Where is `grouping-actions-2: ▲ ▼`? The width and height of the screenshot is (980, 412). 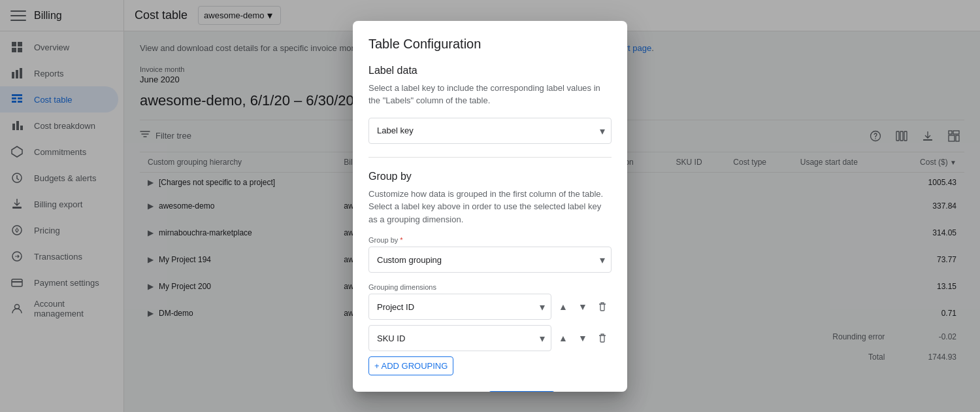 grouping-actions-2: ▲ ▼ is located at coordinates (583, 338).